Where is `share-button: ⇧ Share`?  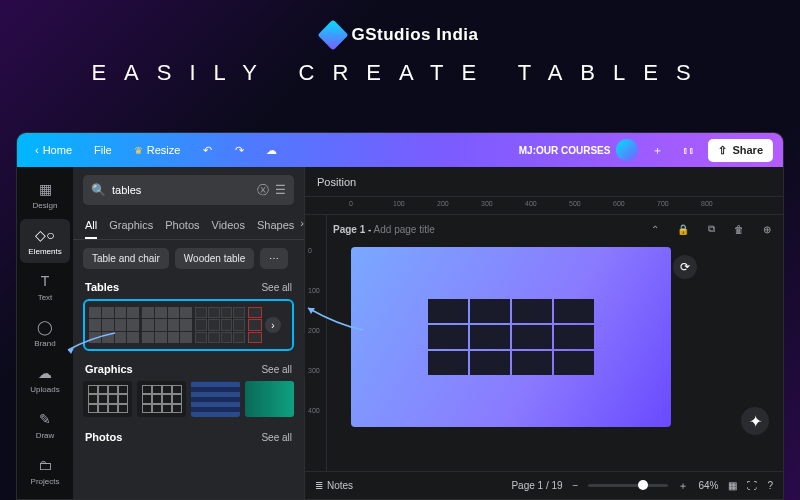 share-button: ⇧ Share is located at coordinates (740, 150).